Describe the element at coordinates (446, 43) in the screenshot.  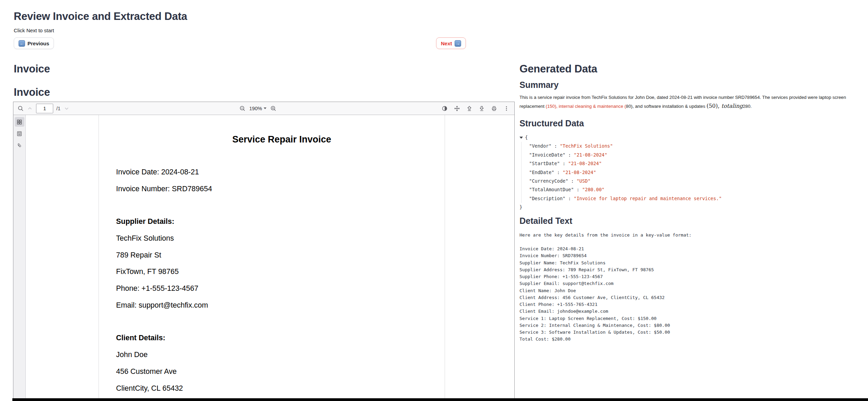
I see `next-button-label: Next` at that location.